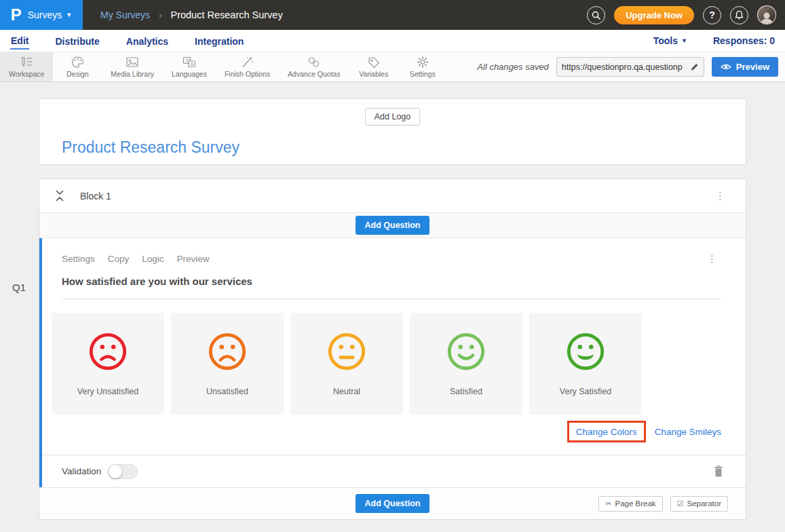 The image size is (785, 532). What do you see at coordinates (132, 62) in the screenshot?
I see `image-icon` at bounding box center [132, 62].